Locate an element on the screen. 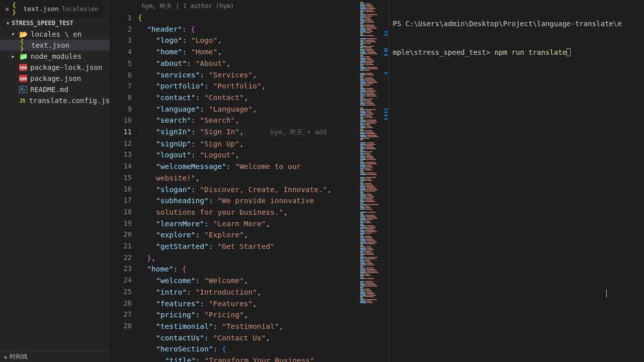 The width and height of the screenshot is (644, 362). project-name: STRESS_SPEED_TEST is located at coordinates (42, 23).